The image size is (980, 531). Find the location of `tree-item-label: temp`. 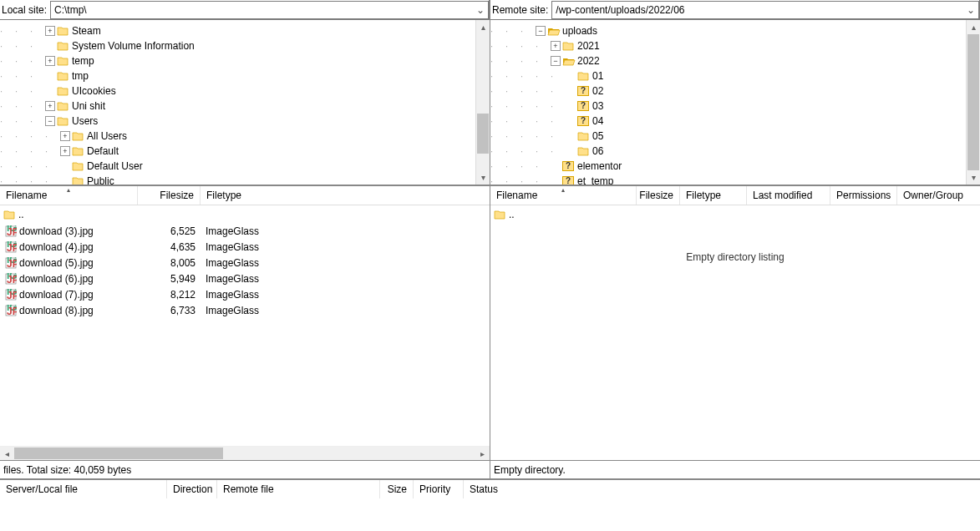

tree-item-label: temp is located at coordinates (84, 61).